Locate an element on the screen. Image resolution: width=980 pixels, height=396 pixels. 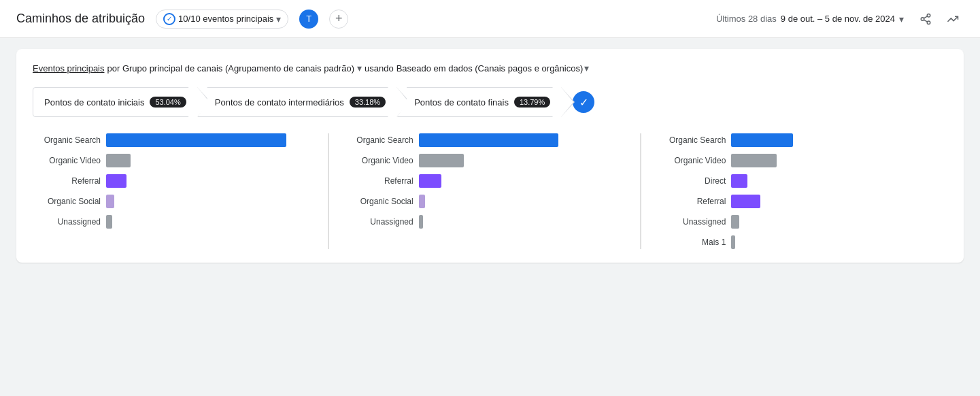
filter-chevron-icon: ▾ is located at coordinates (279, 19).